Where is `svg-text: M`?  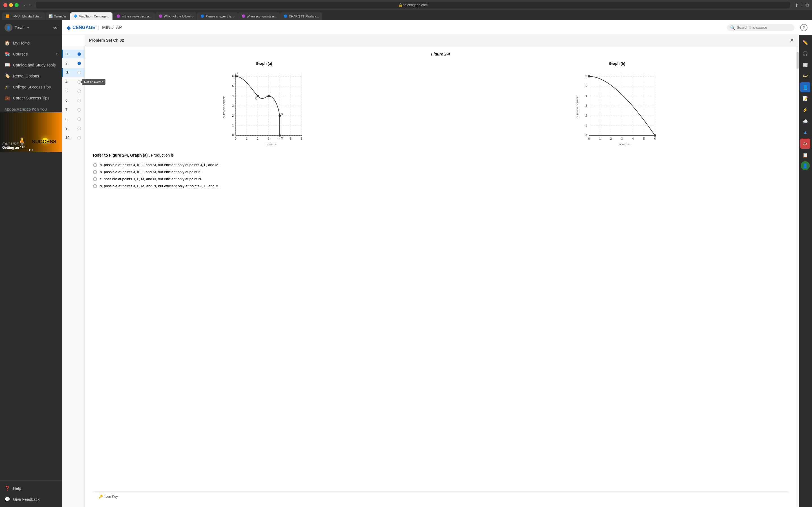 svg-text: M is located at coordinates (282, 138).